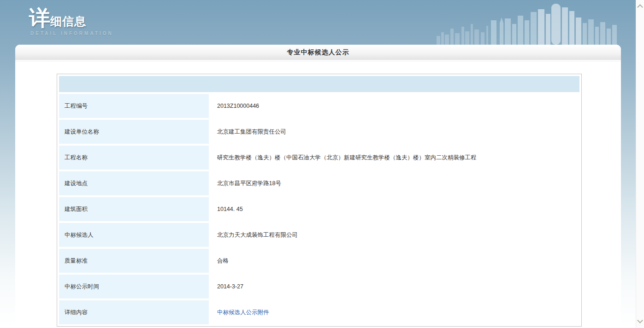  What do you see at coordinates (134, 183) in the screenshot?
I see `row-label: 建设地点` at bounding box center [134, 183].